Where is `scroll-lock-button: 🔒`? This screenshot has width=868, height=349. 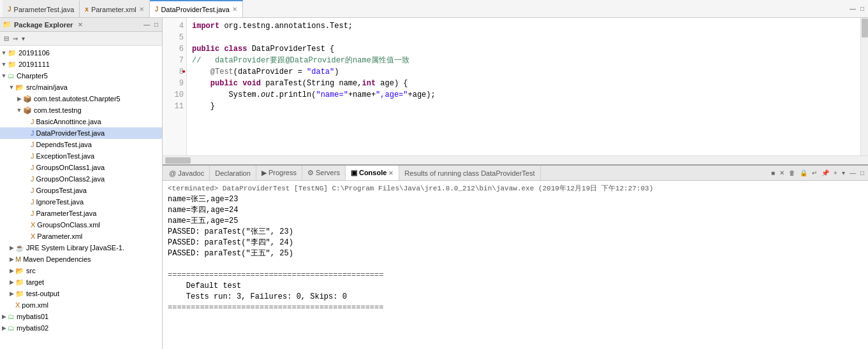
scroll-lock-button: 🔒 is located at coordinates (804, 173).